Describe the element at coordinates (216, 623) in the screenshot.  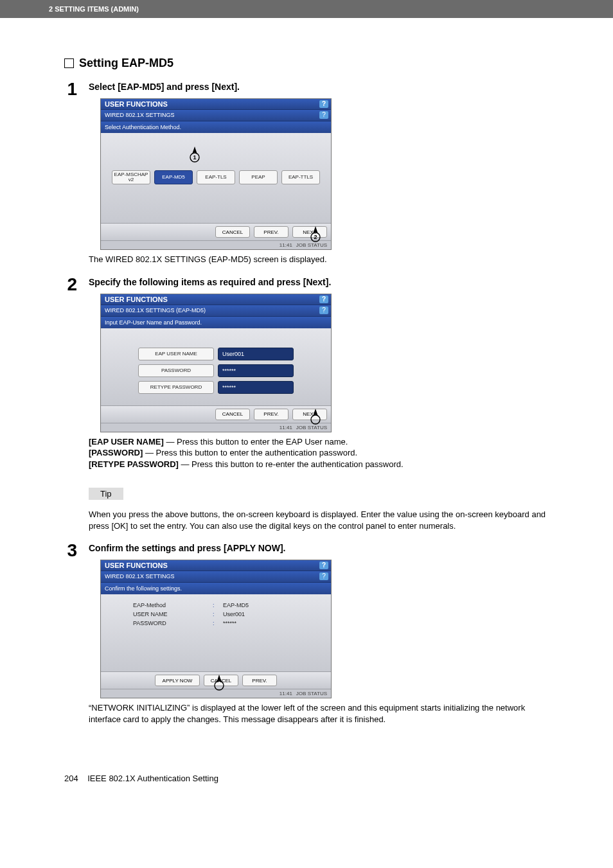
I see `confirm-password: PASSWORD : ******` at that location.